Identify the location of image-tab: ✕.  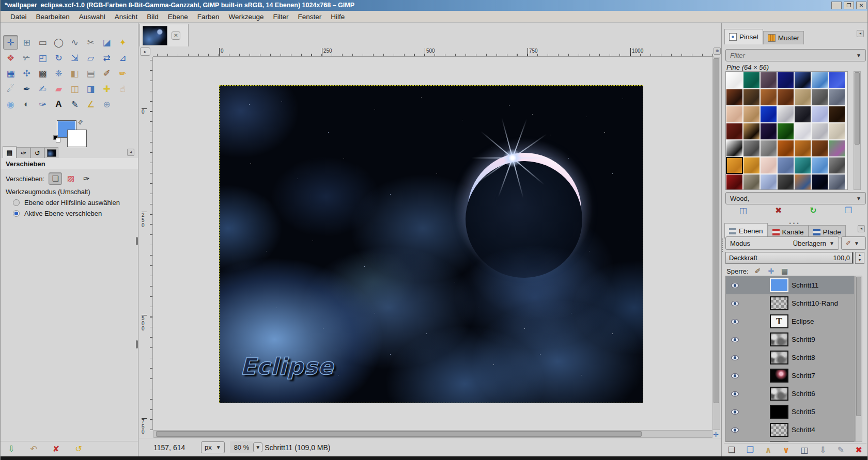
(164, 35).